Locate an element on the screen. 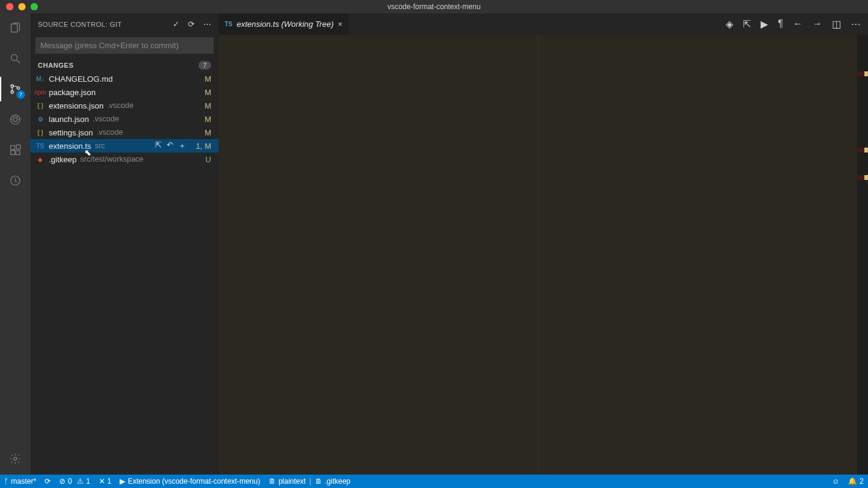  status-language: 🗎plaintext|🗎.gitkeep is located at coordinates (309, 481).